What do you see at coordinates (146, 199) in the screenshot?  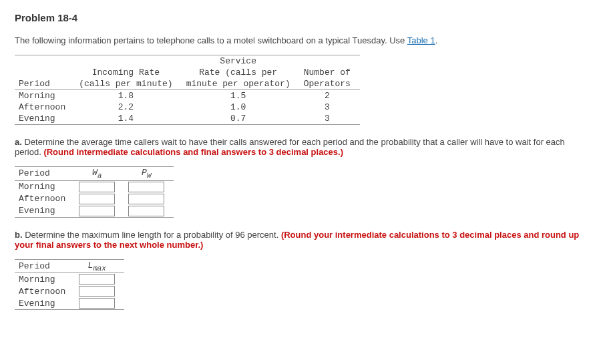 I see `a-pw-input-afternoon` at bounding box center [146, 199].